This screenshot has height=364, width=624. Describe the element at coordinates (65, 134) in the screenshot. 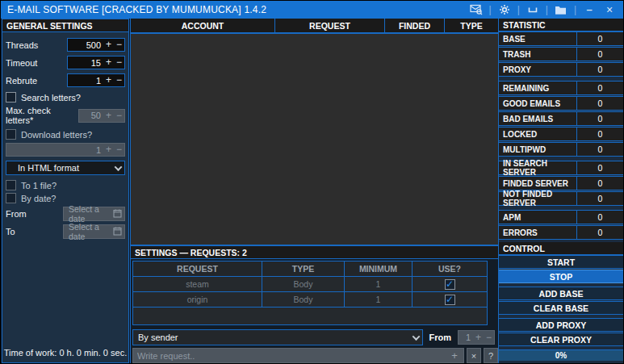

I see `download-letters-row: Download letters?` at that location.